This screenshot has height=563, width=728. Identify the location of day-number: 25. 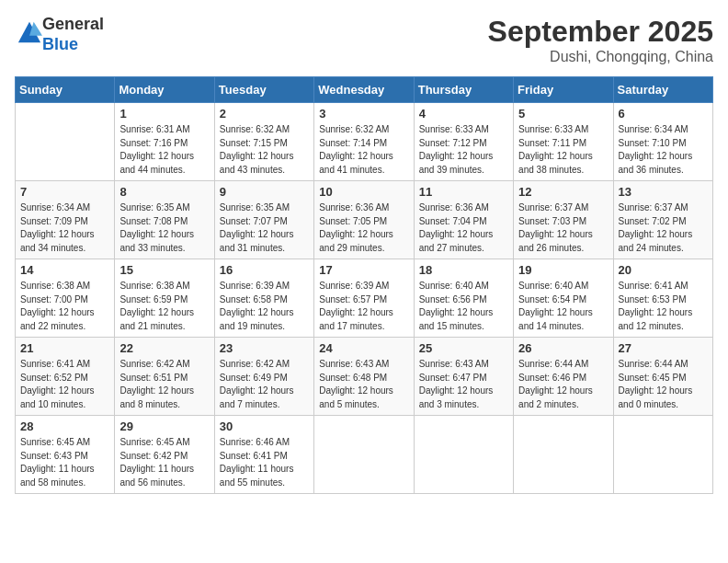
(463, 348).